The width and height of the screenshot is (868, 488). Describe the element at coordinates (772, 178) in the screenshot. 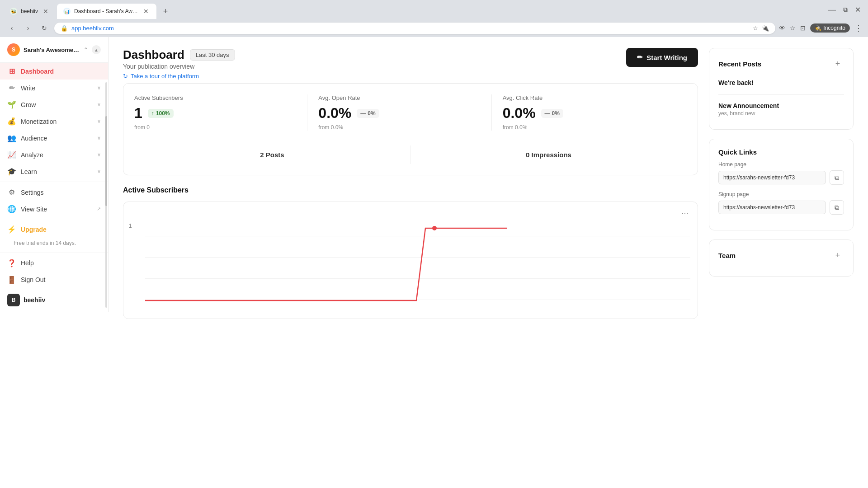

I see `home-page-url: https://sarahs-newsletter-fd73` at that location.